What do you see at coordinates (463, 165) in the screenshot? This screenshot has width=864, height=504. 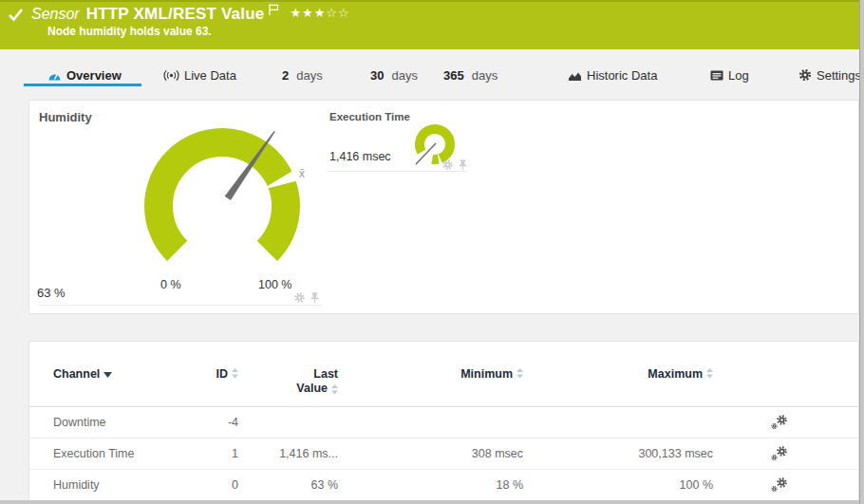 I see `execution-time-tile-pin-icon` at bounding box center [463, 165].